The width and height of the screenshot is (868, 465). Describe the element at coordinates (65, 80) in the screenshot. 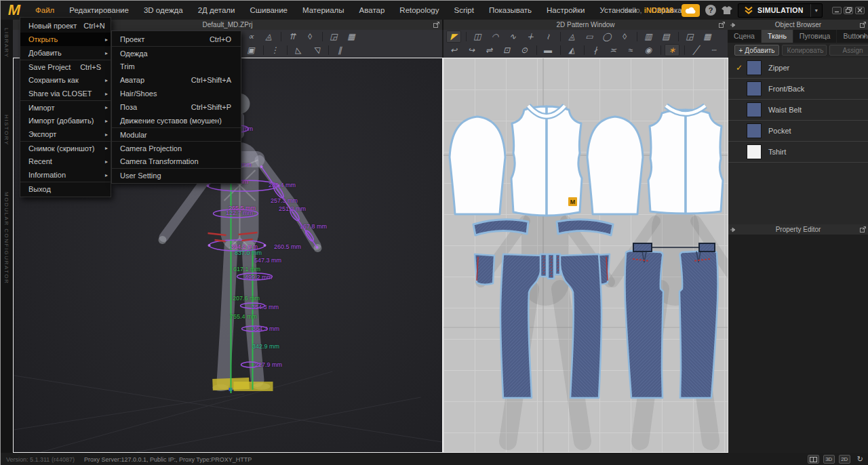

I see `file-menu-item: Сохранить как ▸` at that location.